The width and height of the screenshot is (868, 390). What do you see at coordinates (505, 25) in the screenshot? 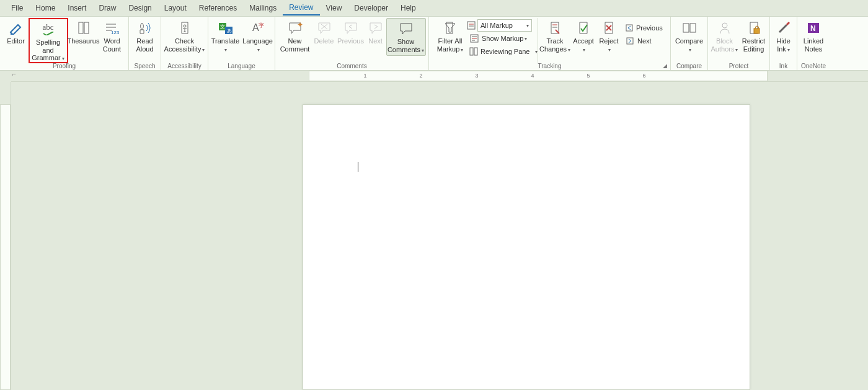
I see `display-for-review-select: All Markup ▾` at bounding box center [505, 25].